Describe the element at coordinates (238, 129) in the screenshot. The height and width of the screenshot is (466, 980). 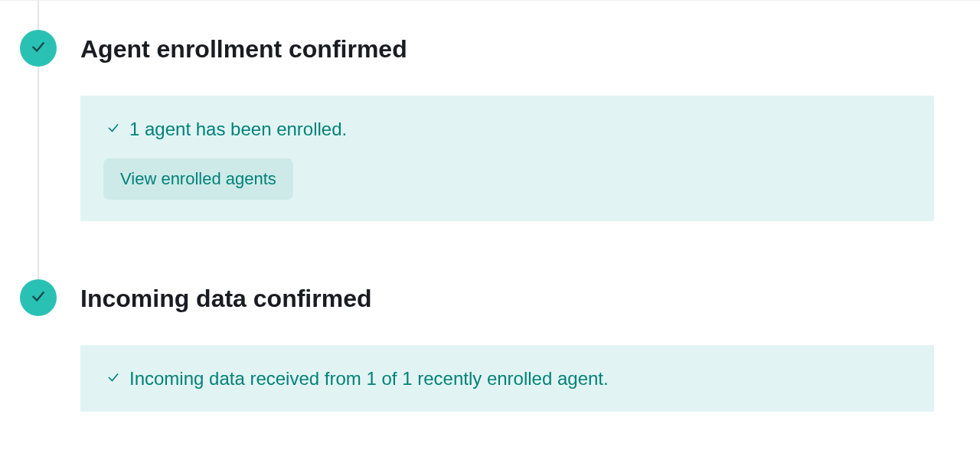
I see `callout-message: 1 agent has been enrolled.` at that location.